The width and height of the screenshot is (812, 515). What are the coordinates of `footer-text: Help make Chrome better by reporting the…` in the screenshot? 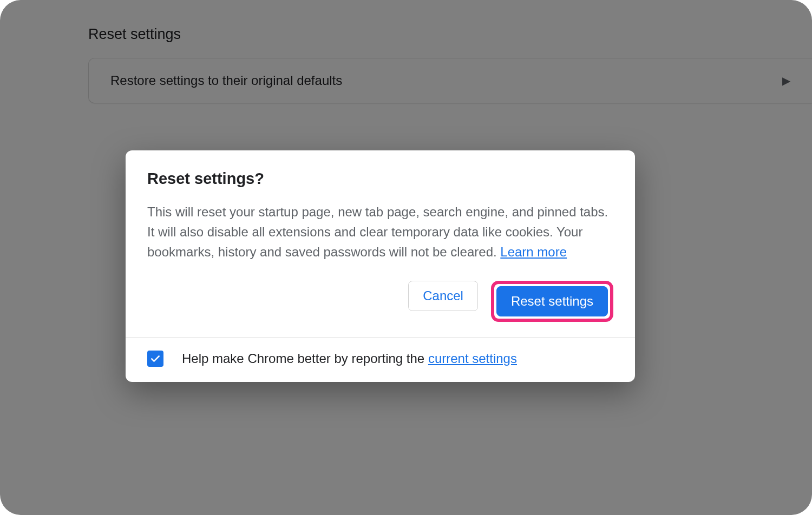 It's located at (350, 359).